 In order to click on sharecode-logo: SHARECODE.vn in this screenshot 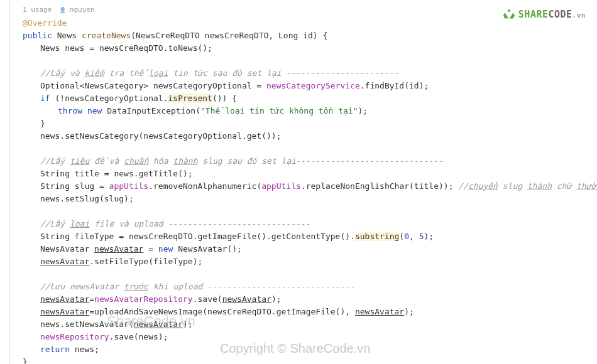, I will do `click(544, 15)`.